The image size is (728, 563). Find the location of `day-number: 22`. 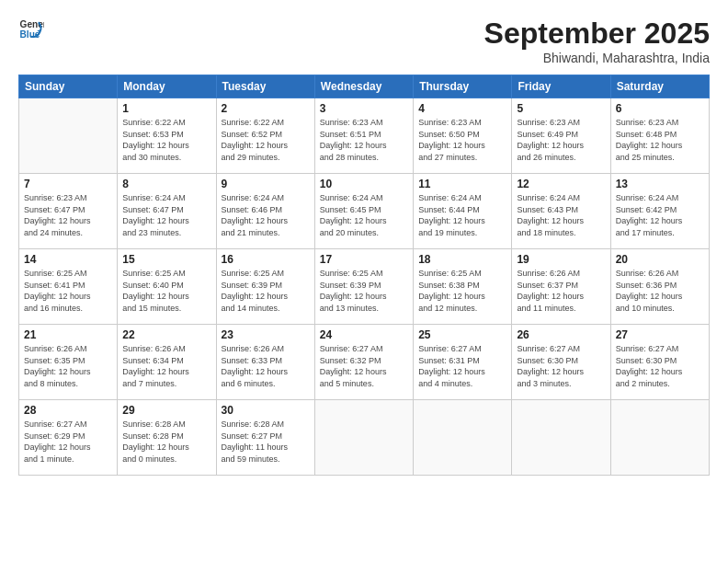

day-number: 22 is located at coordinates (166, 335).